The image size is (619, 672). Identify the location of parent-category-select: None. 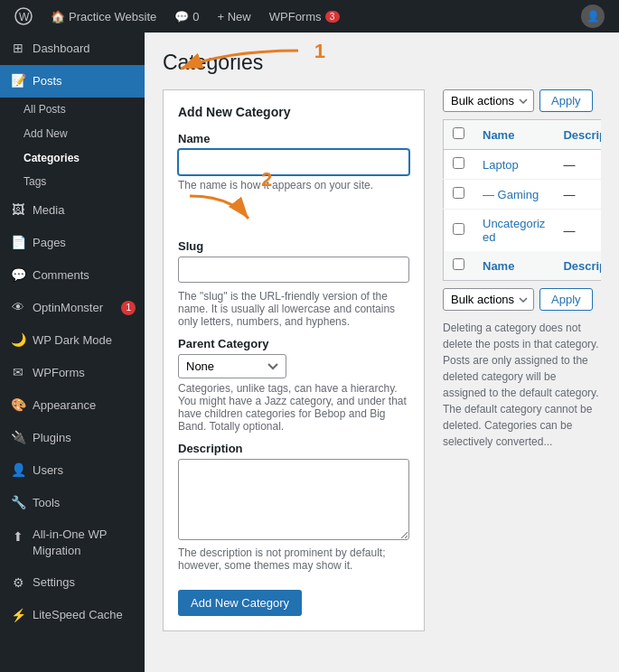
(232, 367).